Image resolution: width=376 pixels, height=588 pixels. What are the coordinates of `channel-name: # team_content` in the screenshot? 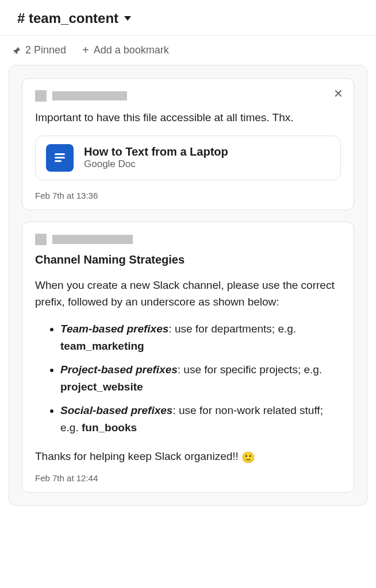 It's located at (68, 18).